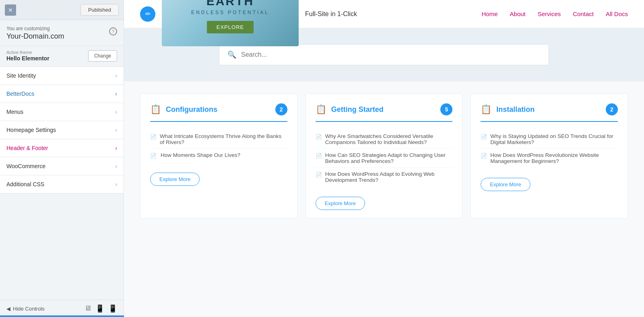  What do you see at coordinates (230, 4) in the screenshot?
I see `banner-title: EARTH` at bounding box center [230, 4].